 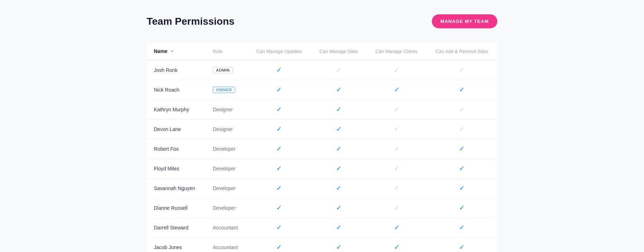 What do you see at coordinates (322, 110) in the screenshot?
I see `table-row: Kathryn MurphyDesigner✓✓✓✓` at bounding box center [322, 110].